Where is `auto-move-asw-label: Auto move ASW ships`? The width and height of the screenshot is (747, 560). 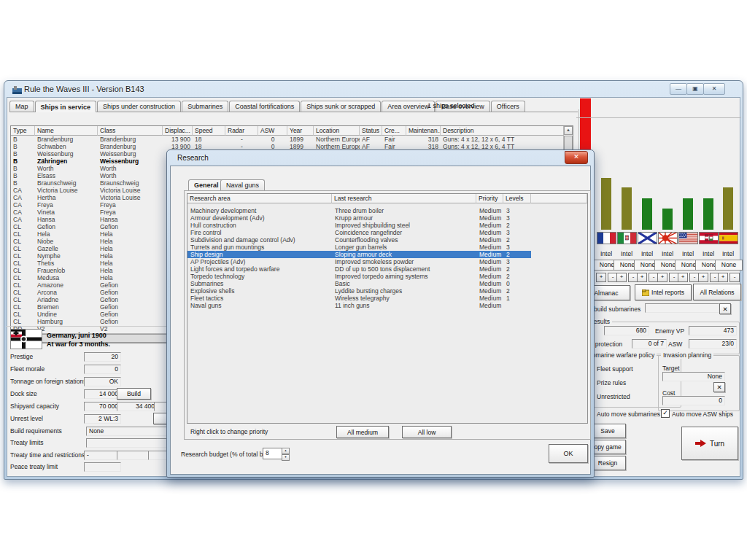 auto-move-asw-label: Auto move ASW ships is located at coordinates (703, 414).